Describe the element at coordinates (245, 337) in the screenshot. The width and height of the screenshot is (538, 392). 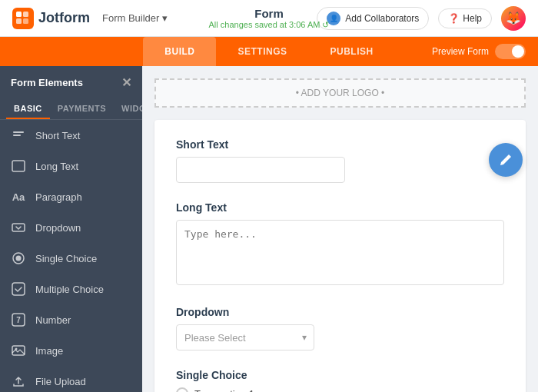
I see `dropdown-select: Please Select` at that location.